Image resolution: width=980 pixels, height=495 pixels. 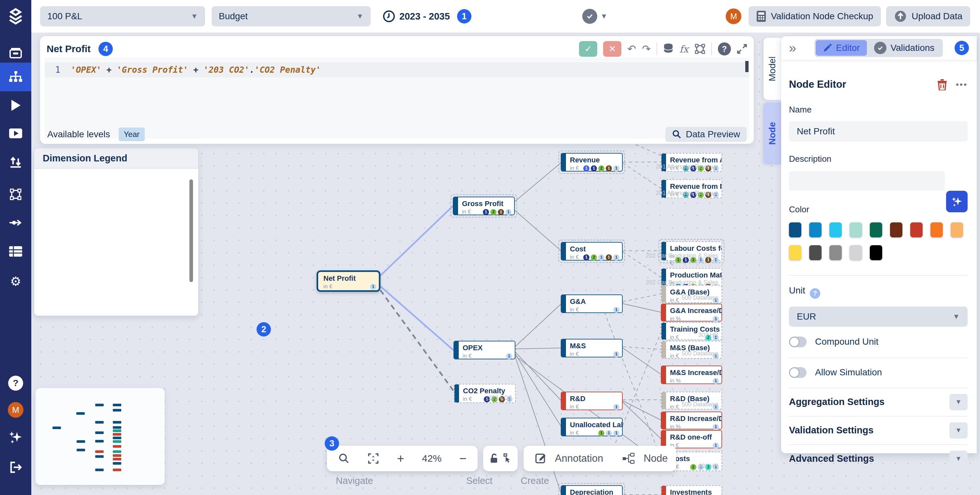 What do you see at coordinates (191, 231) in the screenshot?
I see `legend-scrollbar` at bounding box center [191, 231].